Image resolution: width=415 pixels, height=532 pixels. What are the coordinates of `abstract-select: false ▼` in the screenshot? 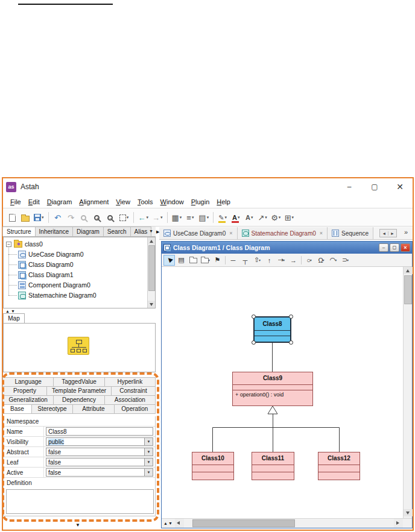 It's located at (100, 452).